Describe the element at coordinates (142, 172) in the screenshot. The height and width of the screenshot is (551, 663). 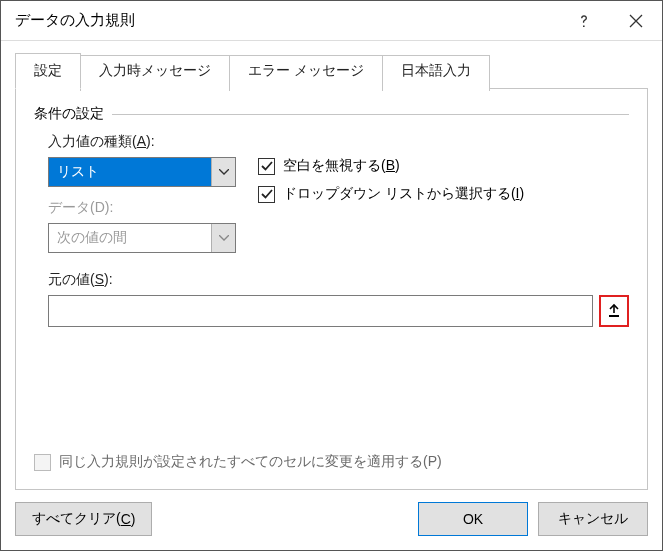
I see `allow-combobox: リスト` at that location.